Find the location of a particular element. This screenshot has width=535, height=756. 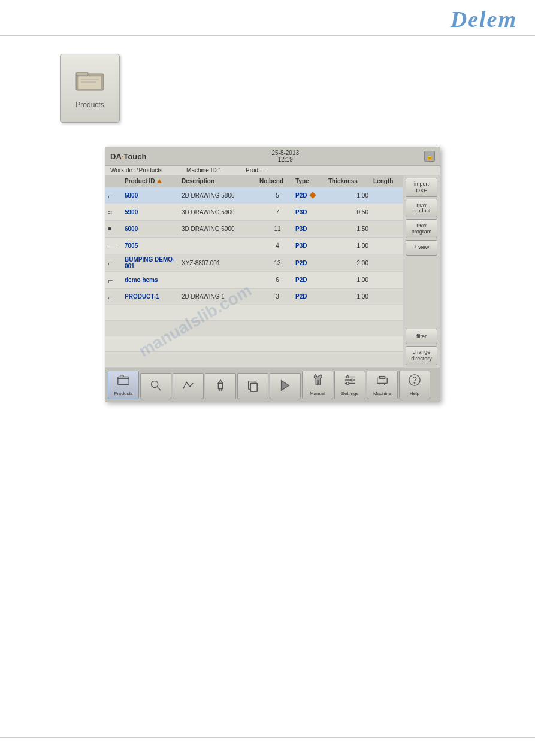

row-icon: — is located at coordinates (116, 246).